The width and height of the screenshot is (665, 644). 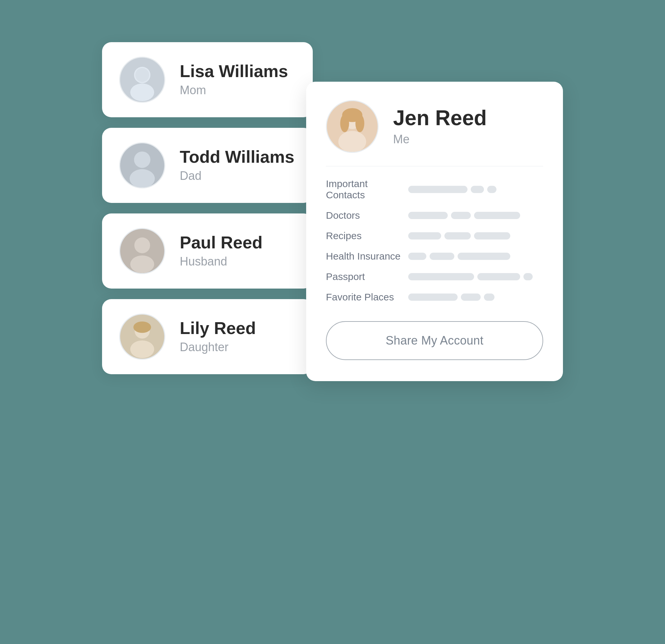 I want to click on info-label-passport: Passport, so click(x=364, y=277).